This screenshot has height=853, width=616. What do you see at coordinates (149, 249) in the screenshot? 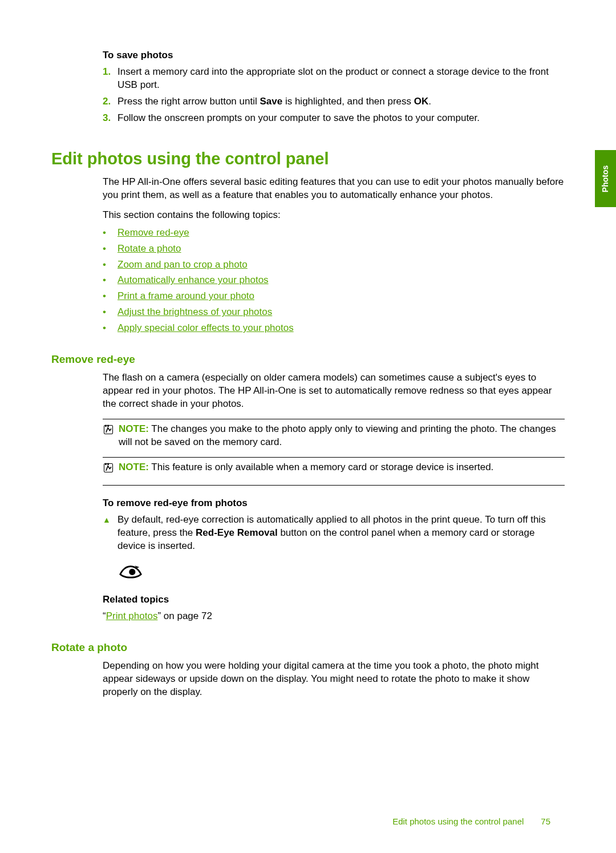
I see `link-rotate-photo: Rotate a photo` at bounding box center [149, 249].